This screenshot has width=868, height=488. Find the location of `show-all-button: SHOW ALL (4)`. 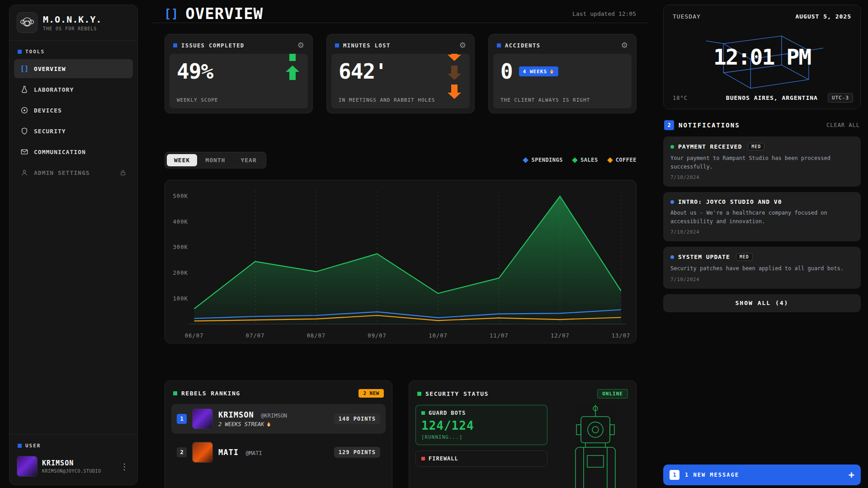

show-all-button: SHOW ALL (4) is located at coordinates (762, 303).